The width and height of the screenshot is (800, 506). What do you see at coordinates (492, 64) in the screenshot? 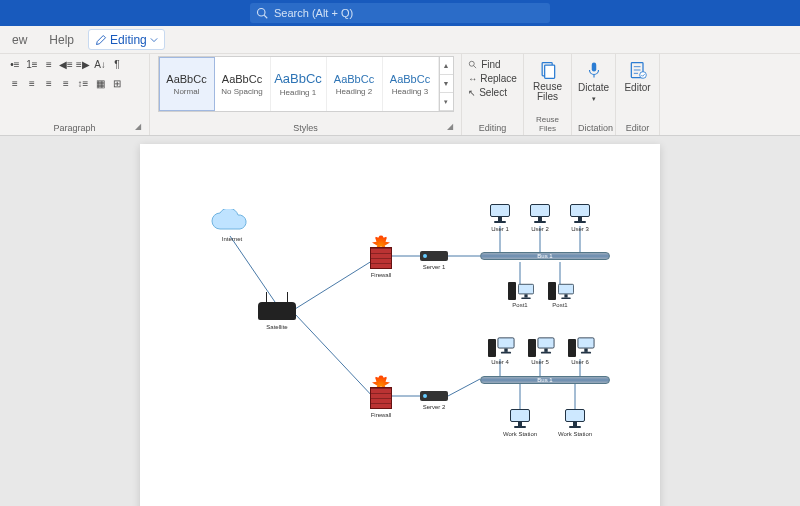
I see `find-button: Find` at bounding box center [492, 64].